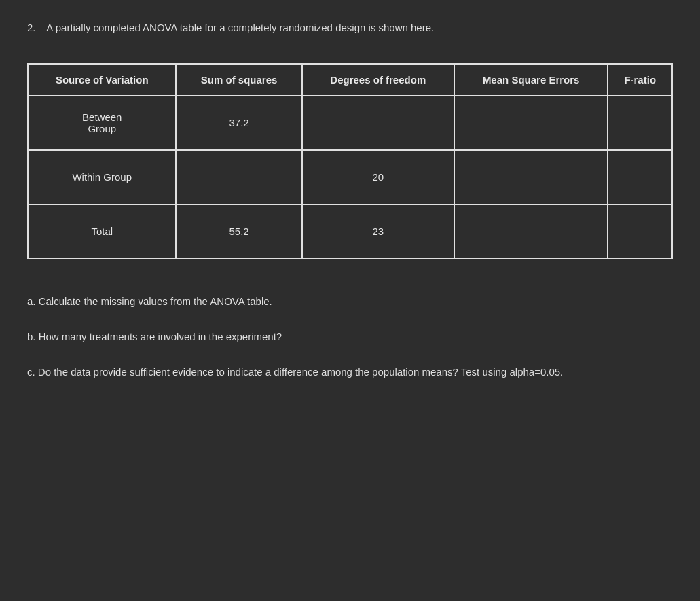 The height and width of the screenshot is (601, 700). I want to click on header-sum-squares: Sum of squares, so click(239, 80).